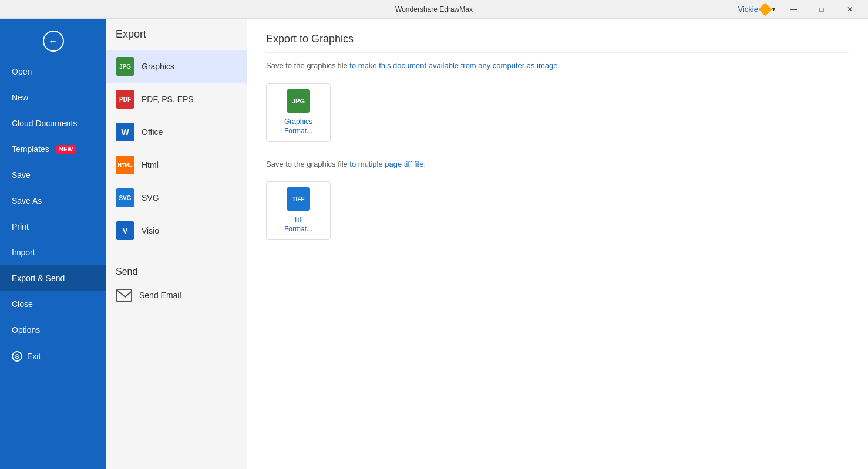 The width and height of the screenshot is (868, 469). I want to click on export-panel-title: Export, so click(176, 39).